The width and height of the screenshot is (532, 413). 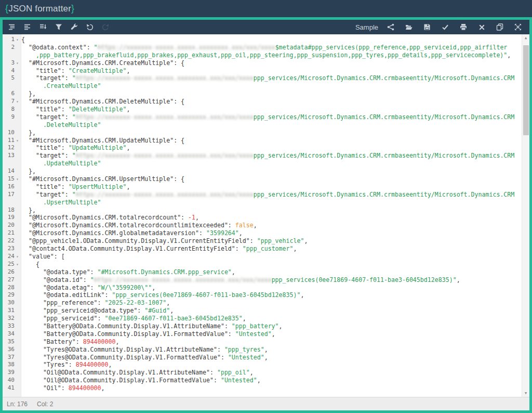 What do you see at coordinates (262, 381) in the screenshot?
I see `code-line: 40 "Oil@OData.Community.Display.V1.Forma…` at bounding box center [262, 381].